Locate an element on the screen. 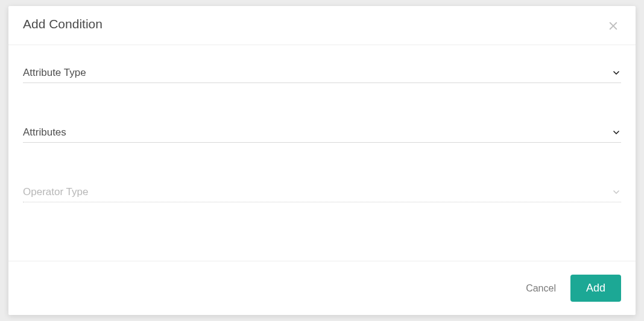  operator-type-label: Operator Type is located at coordinates (55, 192).